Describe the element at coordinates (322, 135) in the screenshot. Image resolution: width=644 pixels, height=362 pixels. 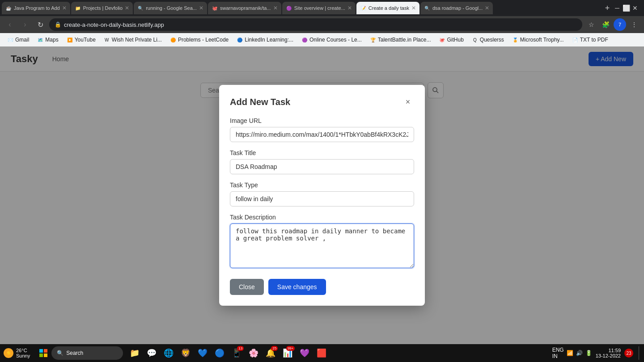
I see `image-url-input` at that location.